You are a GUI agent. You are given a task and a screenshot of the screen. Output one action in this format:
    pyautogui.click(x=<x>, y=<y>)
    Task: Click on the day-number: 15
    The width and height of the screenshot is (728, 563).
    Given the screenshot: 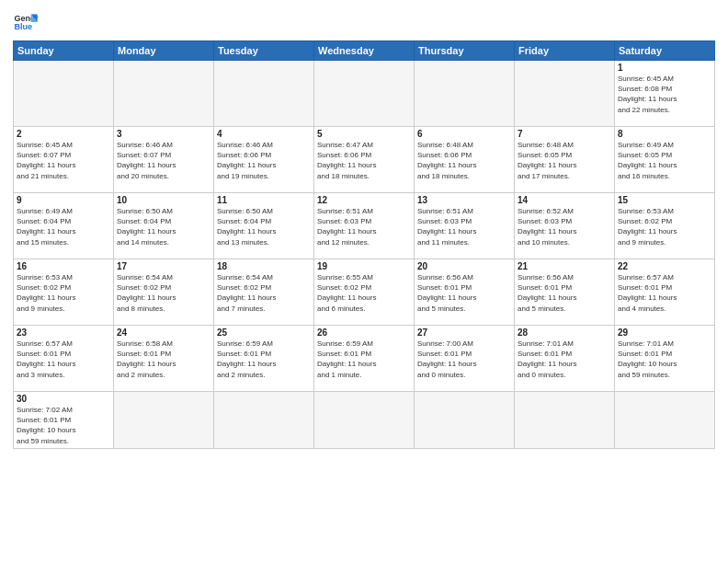 What is the action you would take?
    pyautogui.click(x=665, y=201)
    